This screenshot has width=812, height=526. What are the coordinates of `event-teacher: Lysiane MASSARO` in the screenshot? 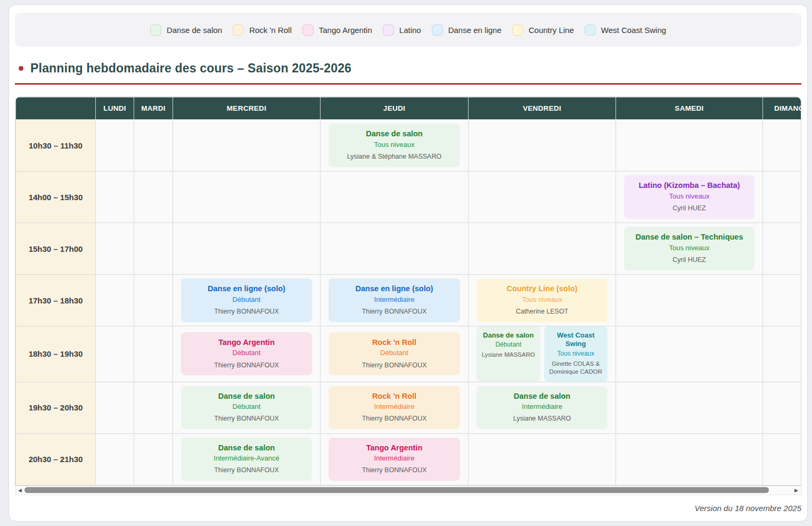 It's located at (542, 418).